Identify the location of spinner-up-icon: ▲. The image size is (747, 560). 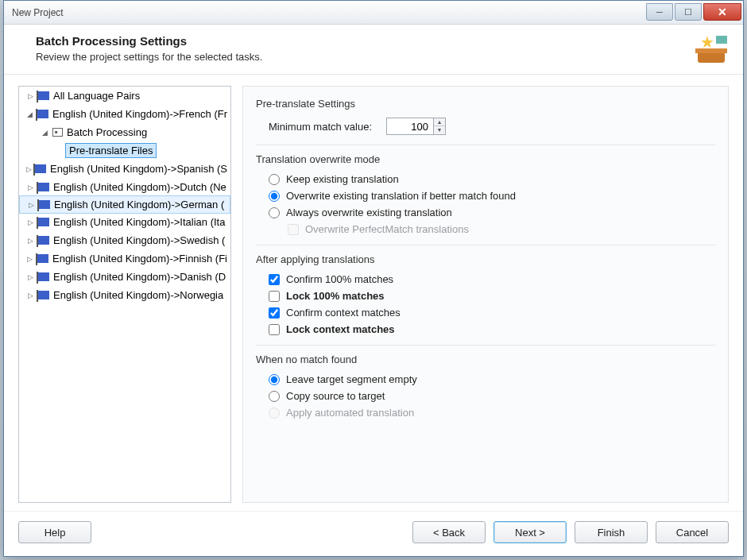
(439, 122).